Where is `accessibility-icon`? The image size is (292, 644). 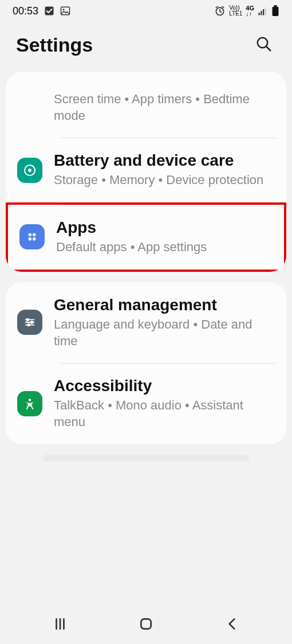 accessibility-icon is located at coordinates (30, 404).